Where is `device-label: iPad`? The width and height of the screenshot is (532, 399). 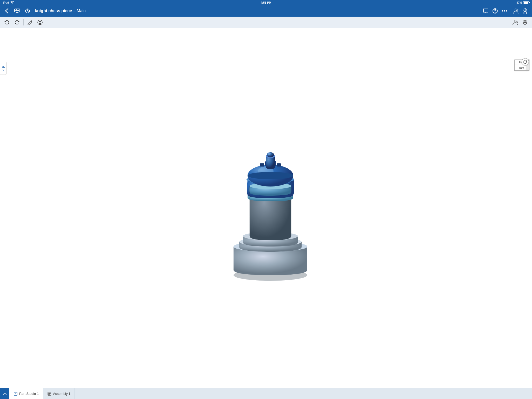
device-label: iPad is located at coordinates (6, 3).